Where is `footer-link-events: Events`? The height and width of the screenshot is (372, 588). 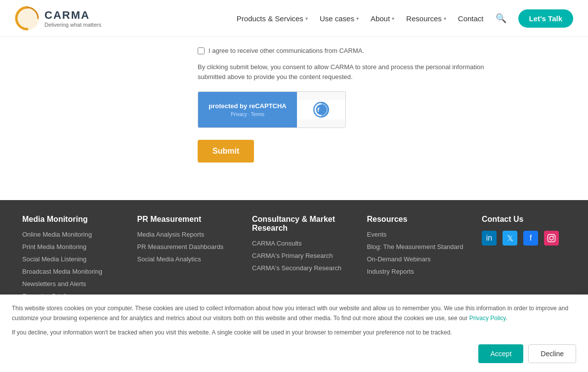
footer-link-events: Events is located at coordinates (417, 234).